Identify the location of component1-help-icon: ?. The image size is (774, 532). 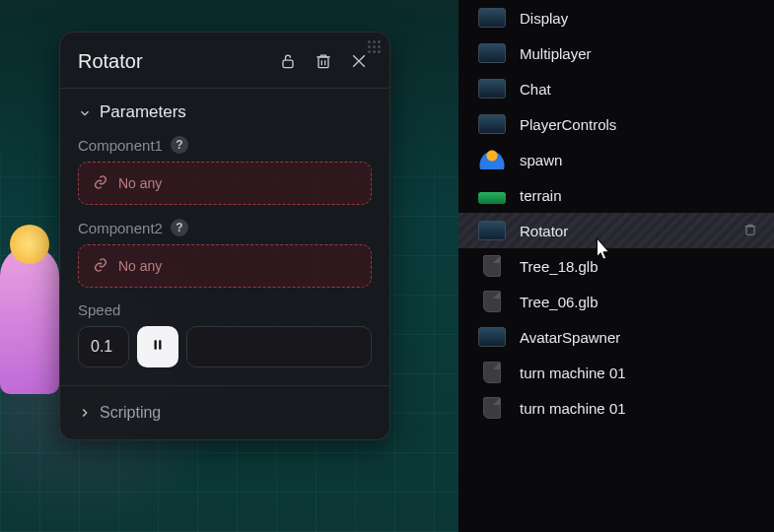
(179, 145).